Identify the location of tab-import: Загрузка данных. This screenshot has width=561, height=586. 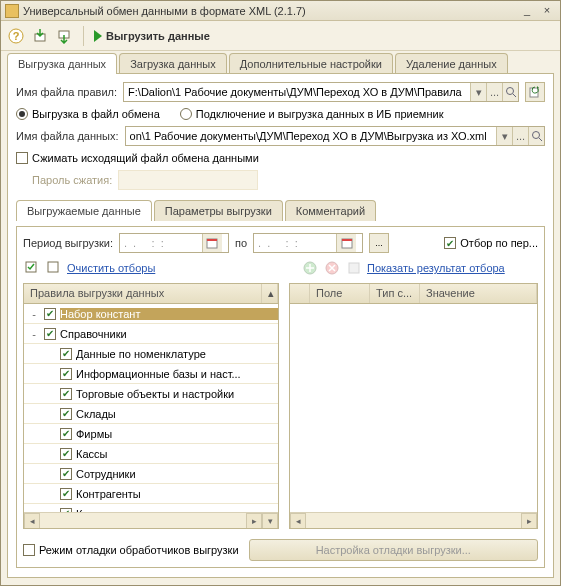
(173, 64).